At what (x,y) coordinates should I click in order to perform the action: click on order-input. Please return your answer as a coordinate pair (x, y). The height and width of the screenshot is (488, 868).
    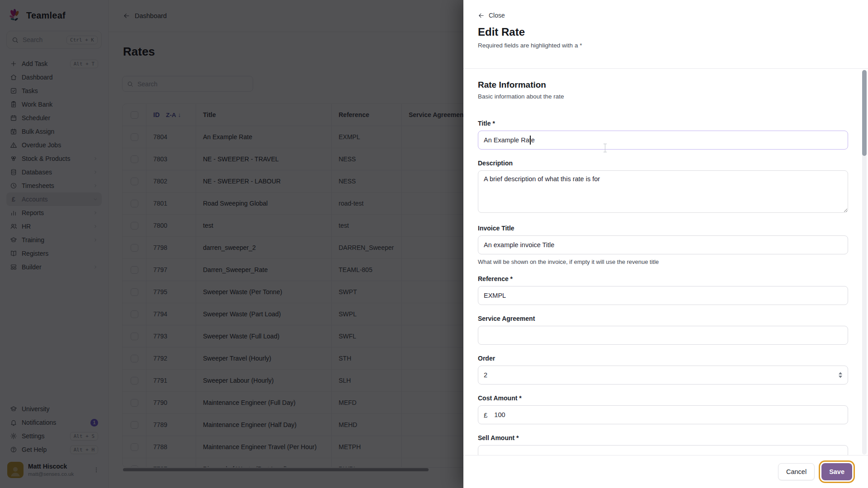
    Looking at the image, I should click on (663, 375).